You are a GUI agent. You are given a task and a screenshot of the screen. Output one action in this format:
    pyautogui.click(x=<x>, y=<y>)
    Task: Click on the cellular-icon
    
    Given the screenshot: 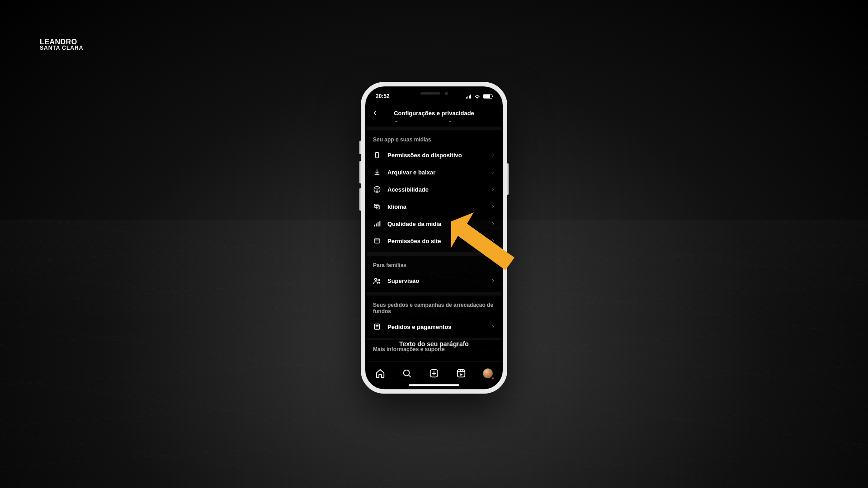 What is the action you would take?
    pyautogui.click(x=468, y=96)
    